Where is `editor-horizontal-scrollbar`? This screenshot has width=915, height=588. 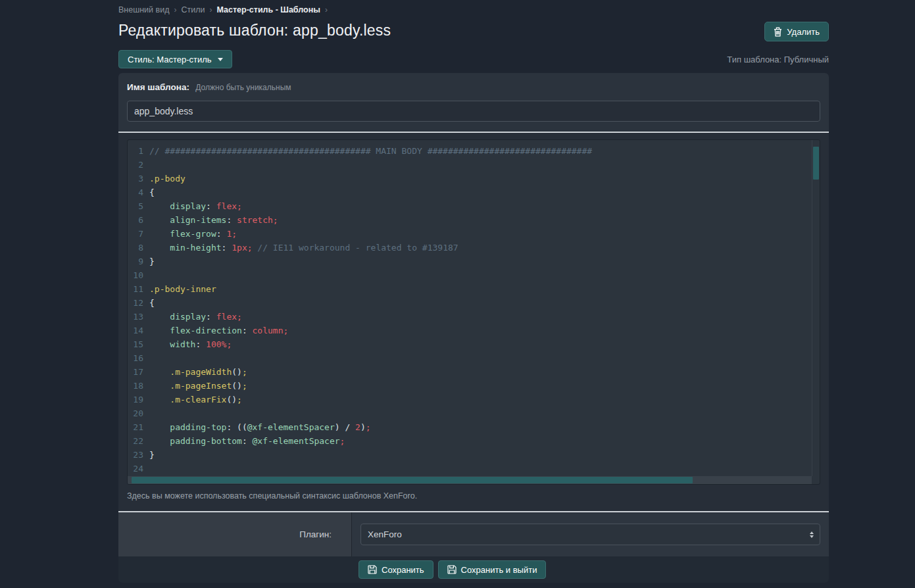
editor-horizontal-scrollbar is located at coordinates (470, 480).